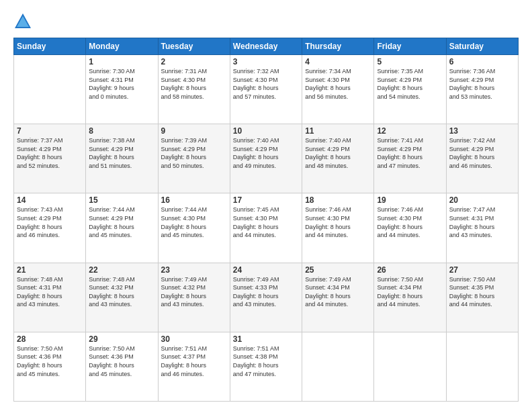 The height and width of the screenshot is (411, 532). Describe the element at coordinates (50, 292) in the screenshot. I see `day-info: Sunrise: 7:48 AM Sunset: 4:31 PM Dayligh…` at that location.